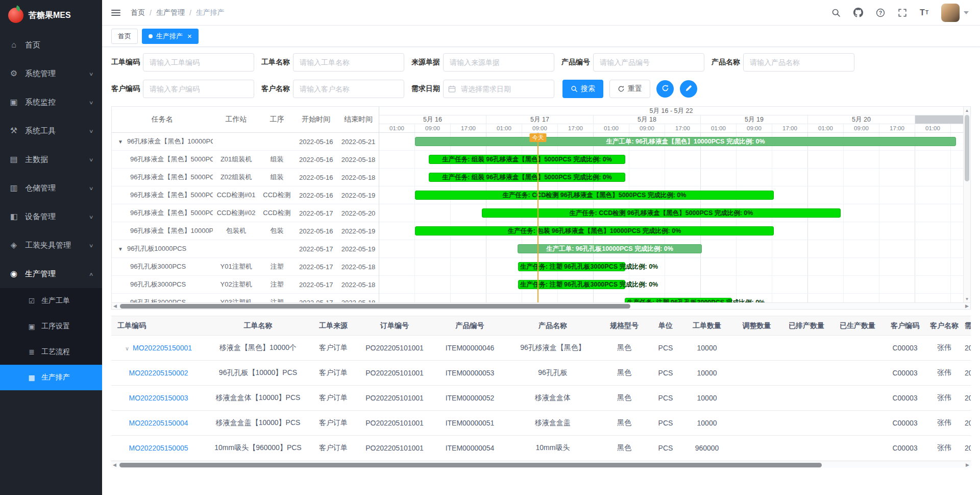 This screenshot has width=980, height=495. Describe the element at coordinates (685, 142) in the screenshot. I see `gantt-bar: 生产工单: 96孔移液盒【黑色】10000PCS 完成比例: 0%` at that location.